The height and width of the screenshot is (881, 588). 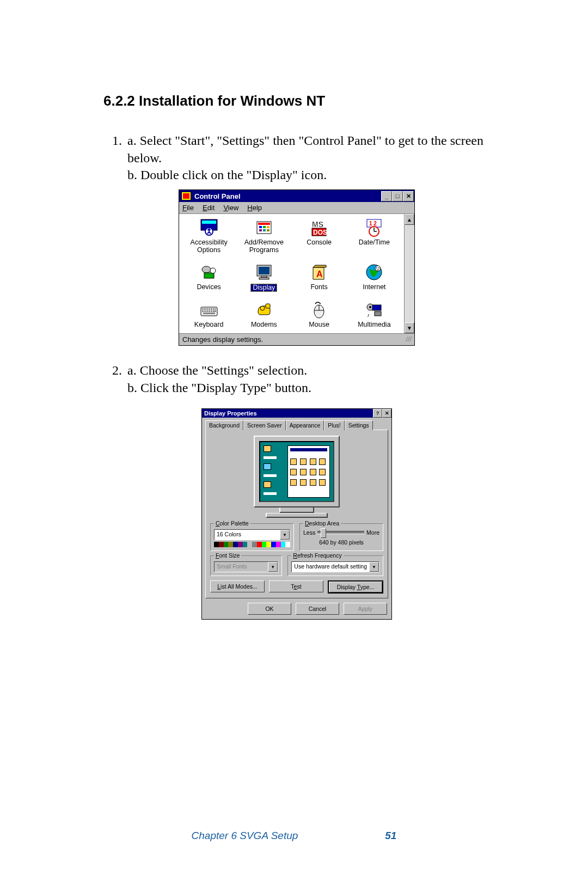 I want to click on cp-item-internet: Internet, so click(x=375, y=278).